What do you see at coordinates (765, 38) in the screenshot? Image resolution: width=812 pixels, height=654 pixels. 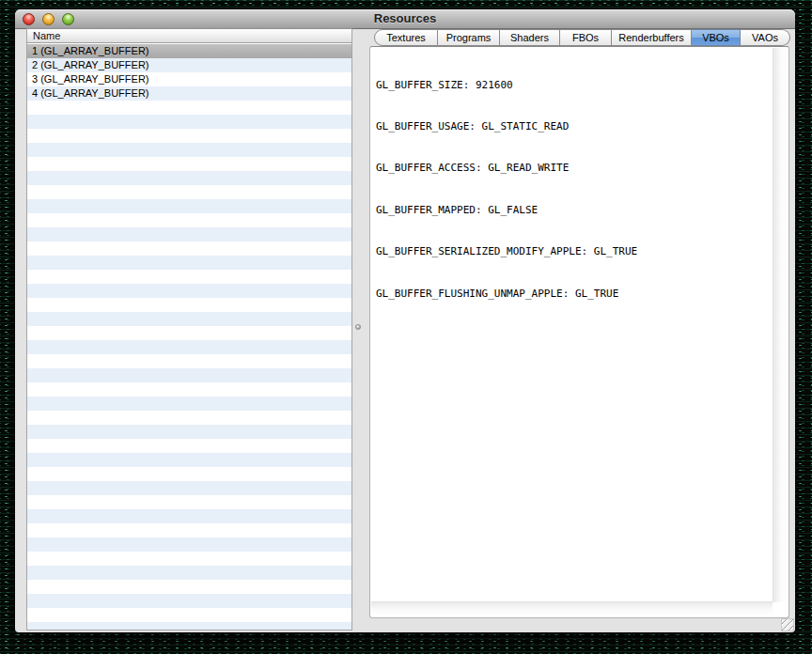 I see `tab-vaos: VAOs` at bounding box center [765, 38].